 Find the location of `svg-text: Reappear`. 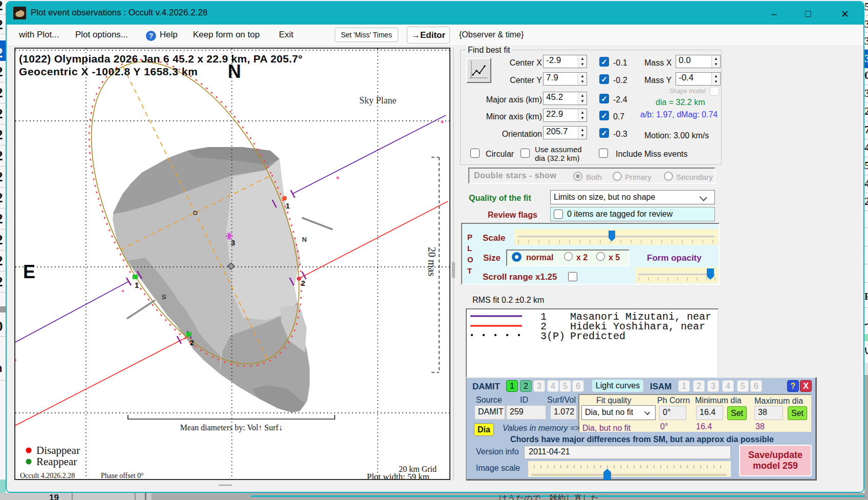

svg-text: Reappear is located at coordinates (56, 462).